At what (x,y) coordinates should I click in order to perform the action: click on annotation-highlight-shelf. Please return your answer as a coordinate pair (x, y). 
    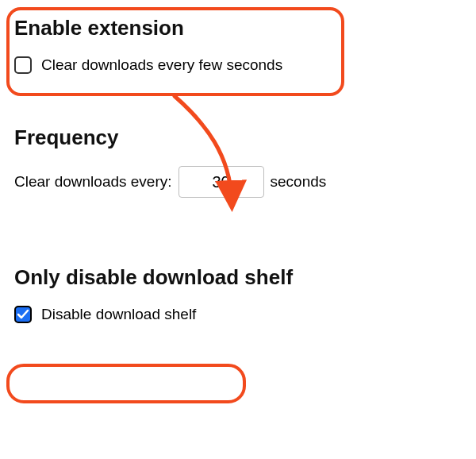
    Looking at the image, I should click on (126, 384).